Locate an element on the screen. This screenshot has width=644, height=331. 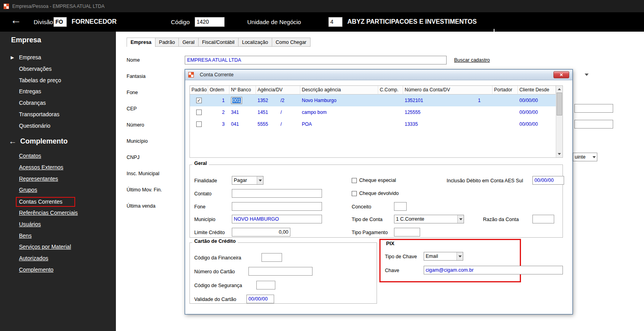
table-row: ✓ is located at coordinates (199, 100).